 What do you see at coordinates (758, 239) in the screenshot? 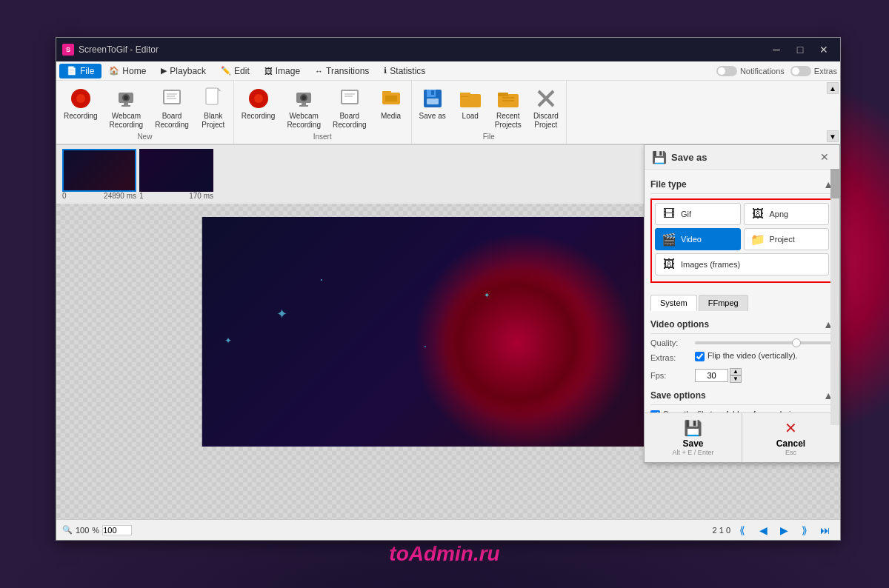
I see `project-icon: 📁` at bounding box center [758, 239].